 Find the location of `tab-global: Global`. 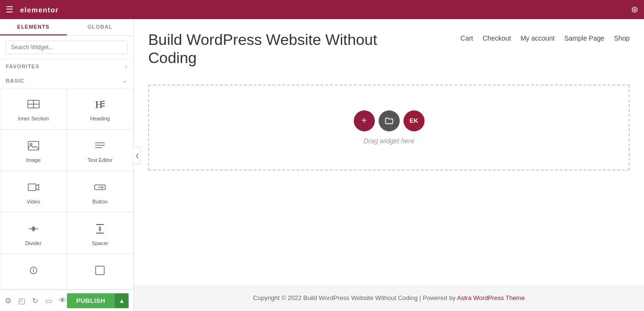

tab-global: Global is located at coordinates (100, 27).